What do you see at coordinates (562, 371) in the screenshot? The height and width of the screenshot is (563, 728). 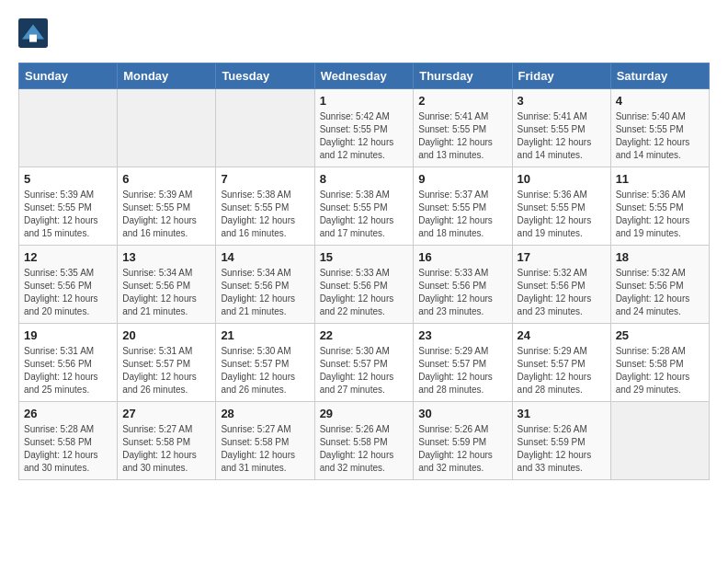 I see `day-info: Sunrise: 5:29 AM Sunset: 5:57 PM Dayligh…` at bounding box center [562, 371].